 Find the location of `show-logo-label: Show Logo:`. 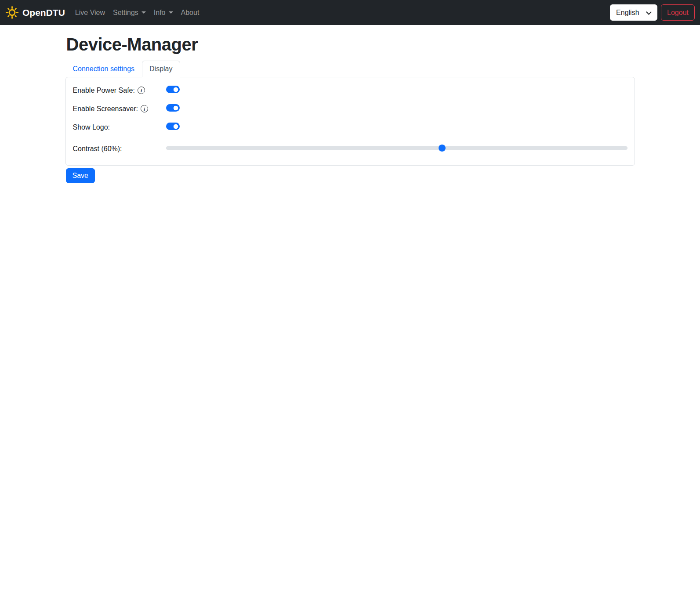

show-logo-label: Show Logo: is located at coordinates (91, 127).